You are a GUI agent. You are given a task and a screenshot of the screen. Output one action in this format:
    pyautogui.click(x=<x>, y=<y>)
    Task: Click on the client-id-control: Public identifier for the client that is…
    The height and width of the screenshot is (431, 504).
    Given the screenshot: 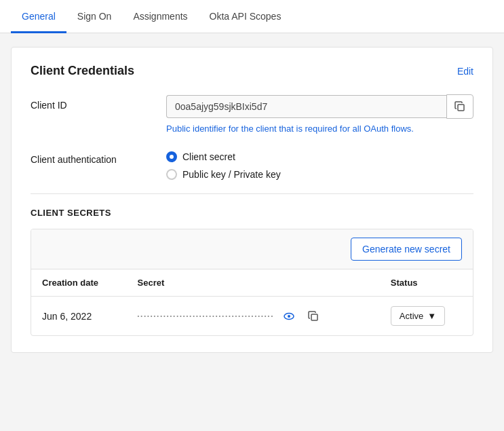 What is the action you would take?
    pyautogui.click(x=320, y=115)
    